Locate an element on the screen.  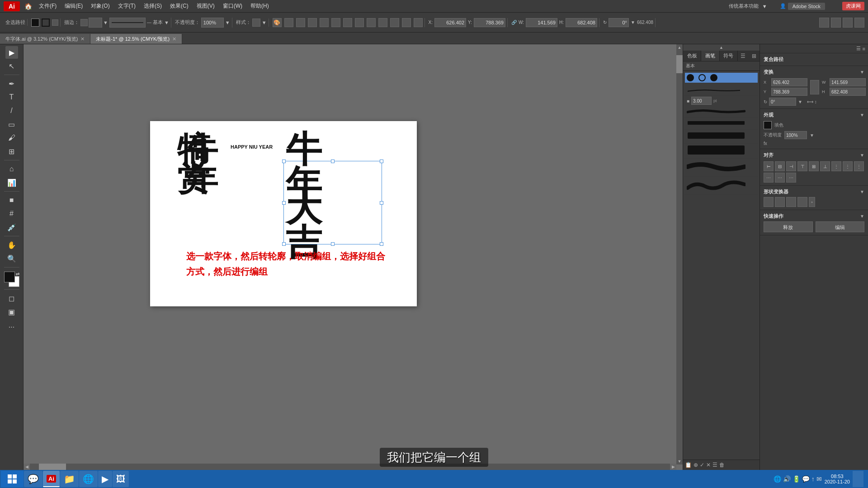
align-icon9 is located at coordinates (383, 23).